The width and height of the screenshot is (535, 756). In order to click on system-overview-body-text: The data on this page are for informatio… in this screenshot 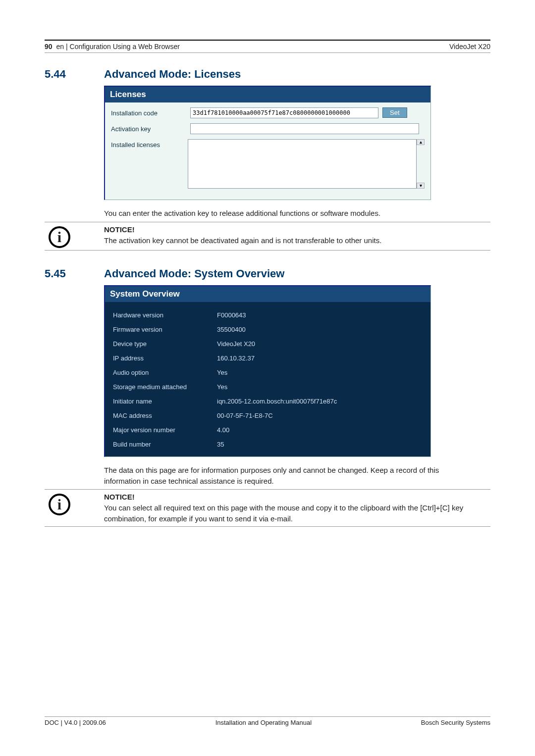, I will do `click(287, 476)`.